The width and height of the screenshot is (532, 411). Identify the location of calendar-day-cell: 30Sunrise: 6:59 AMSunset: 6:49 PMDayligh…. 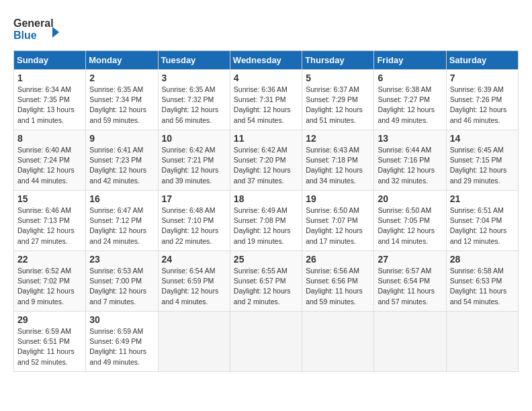
(122, 342).